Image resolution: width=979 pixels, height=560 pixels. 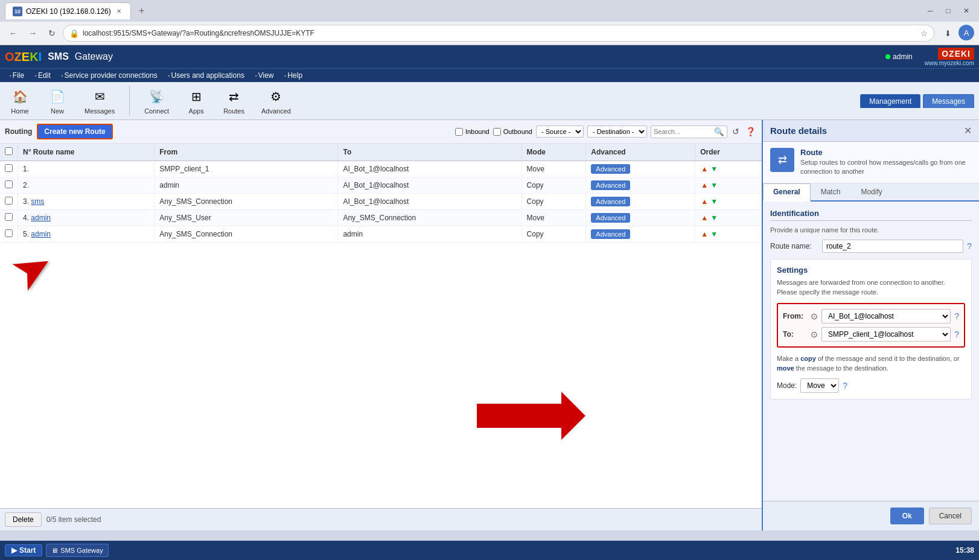 What do you see at coordinates (472, 132) in the screenshot?
I see `inbound-filter: Inbound` at bounding box center [472, 132].